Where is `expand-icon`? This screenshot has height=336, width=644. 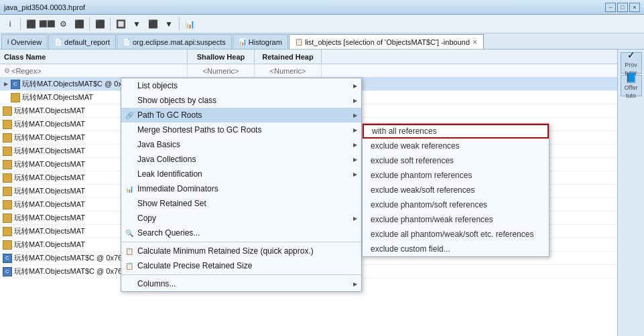 expand-icon is located at coordinates (6, 98).